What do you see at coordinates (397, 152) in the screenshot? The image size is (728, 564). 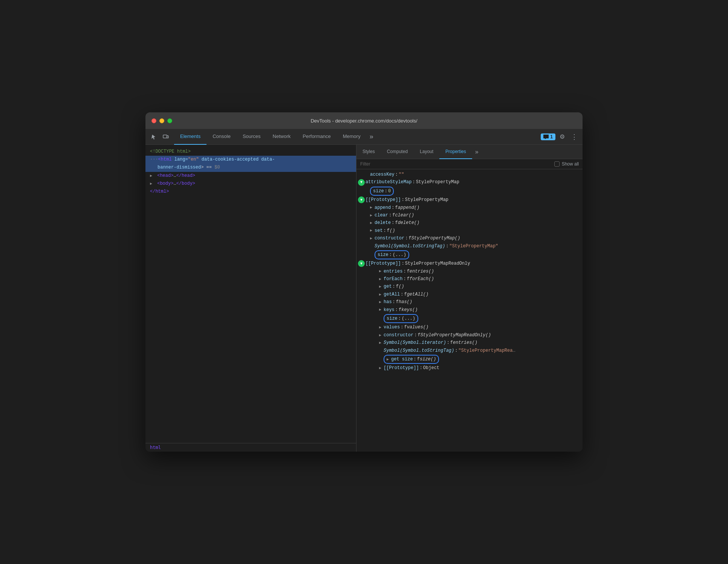 I see `tab-computed: Computed` at bounding box center [397, 152].